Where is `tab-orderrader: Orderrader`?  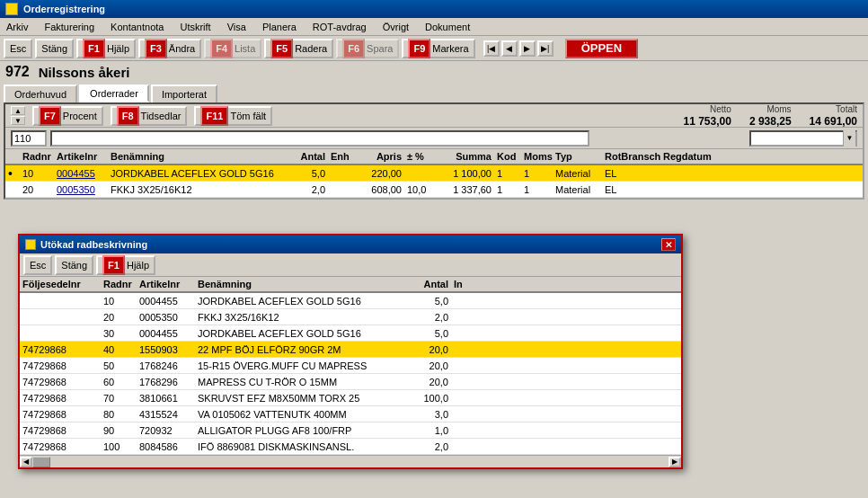 tab-orderrader: Orderrader is located at coordinates (114, 93).